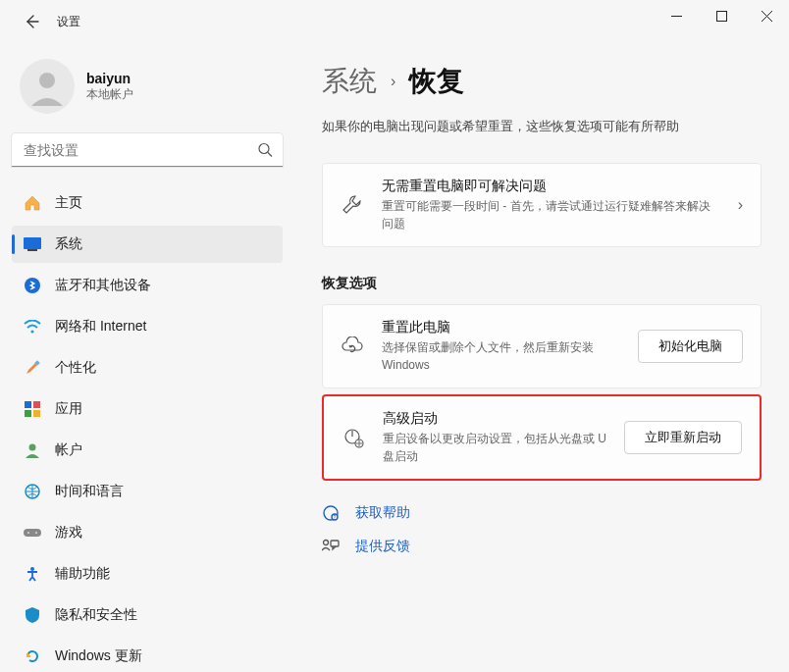  What do you see at coordinates (383, 546) in the screenshot?
I see `feedback-link: 提供反馈` at bounding box center [383, 546].